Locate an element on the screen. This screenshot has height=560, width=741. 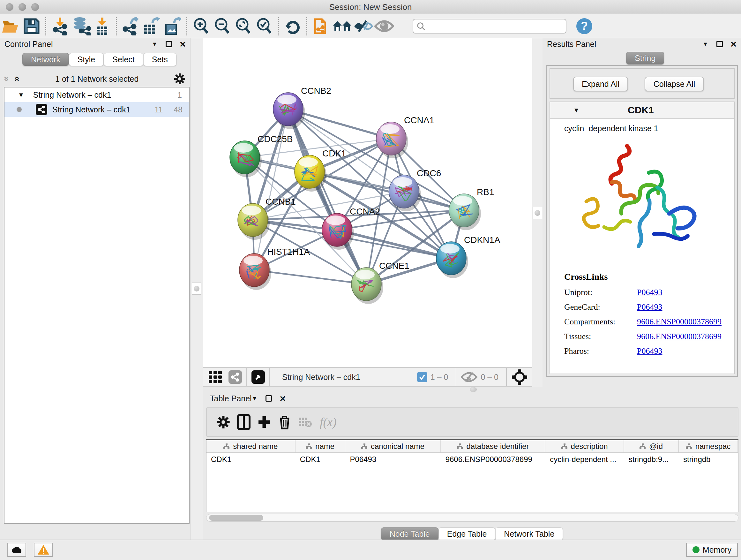
column-header-namespac: namespac is located at coordinates (708, 446).